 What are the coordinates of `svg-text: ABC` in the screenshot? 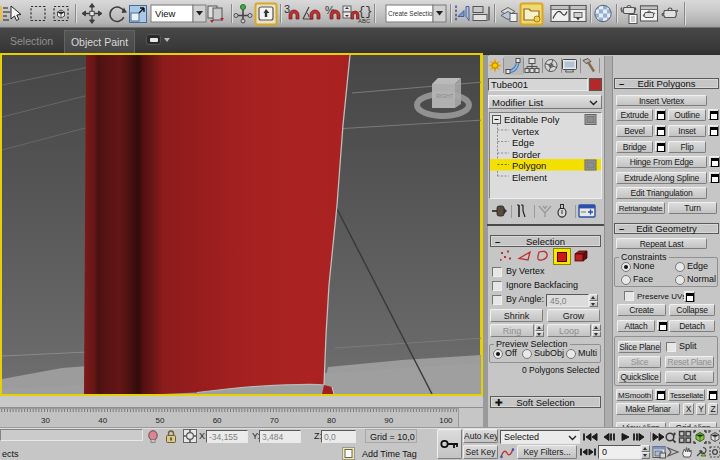 It's located at (364, 21).